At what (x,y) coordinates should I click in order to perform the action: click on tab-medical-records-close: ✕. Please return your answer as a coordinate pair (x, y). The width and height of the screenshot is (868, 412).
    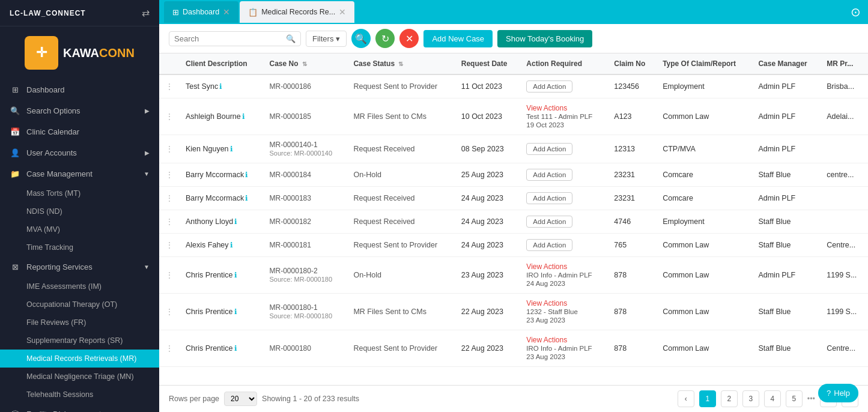
    Looking at the image, I should click on (342, 12).